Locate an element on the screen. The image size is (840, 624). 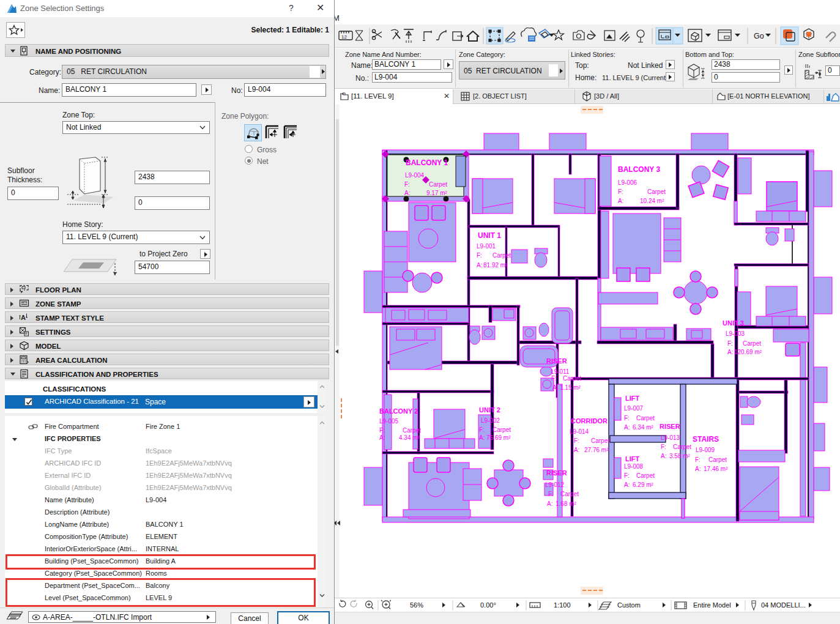
svg-text: 6.34 m² is located at coordinates (644, 427).